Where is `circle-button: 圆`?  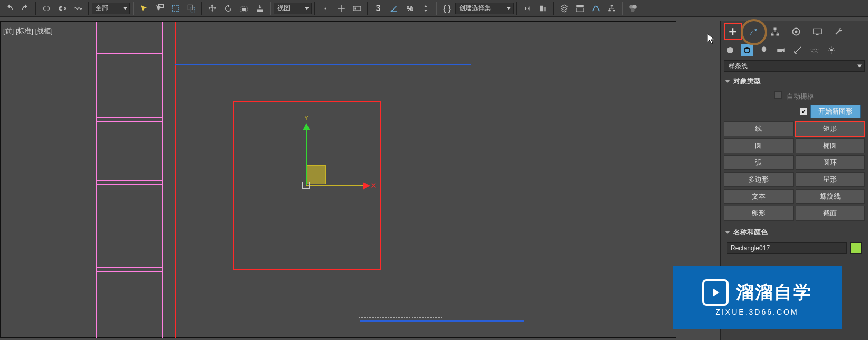
circle-button: 圆 is located at coordinates (759, 146).